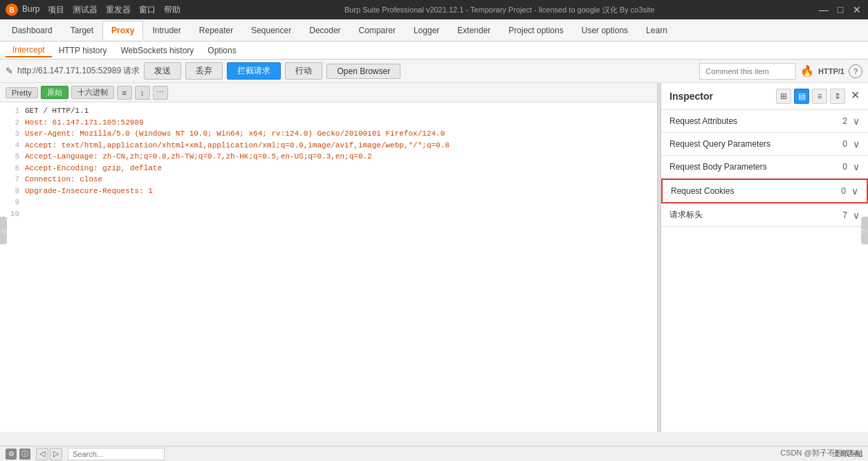 This screenshot has width=868, height=461. What do you see at coordinates (329, 111) in the screenshot?
I see `code-line-1: 1 GET / HTTP/1.1` at bounding box center [329, 111].